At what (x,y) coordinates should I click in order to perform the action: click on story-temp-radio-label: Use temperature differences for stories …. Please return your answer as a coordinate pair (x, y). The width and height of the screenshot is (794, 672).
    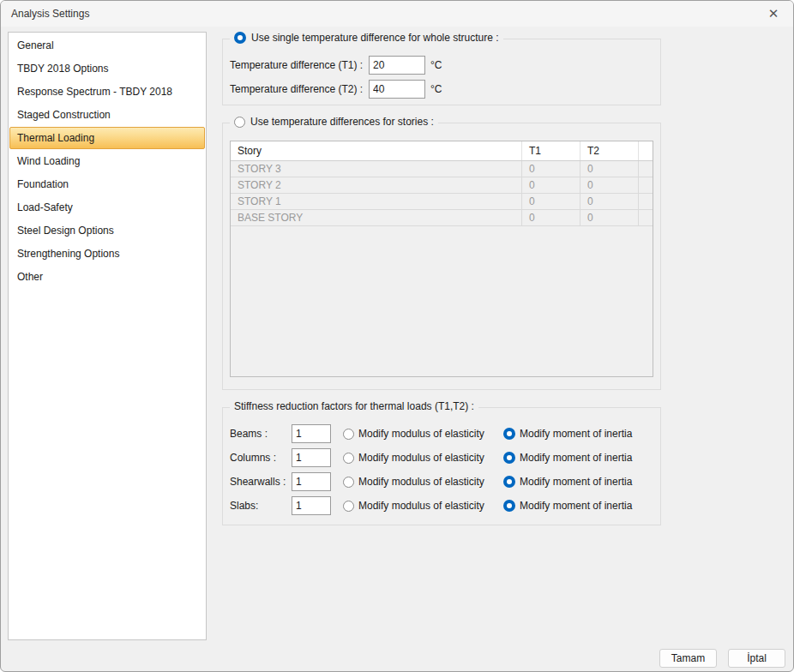
    Looking at the image, I should click on (342, 122).